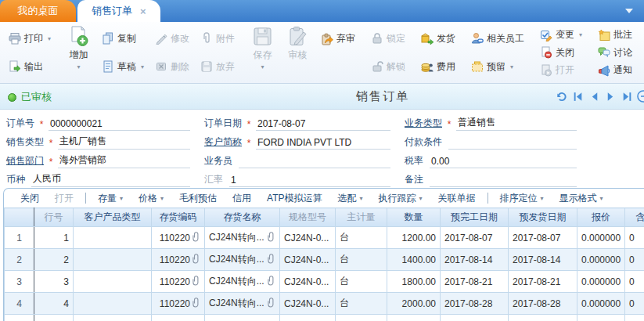  What do you see at coordinates (294, 199) in the screenshot?
I see `atp-simulation-button: ATP模拟运算` at bounding box center [294, 199].